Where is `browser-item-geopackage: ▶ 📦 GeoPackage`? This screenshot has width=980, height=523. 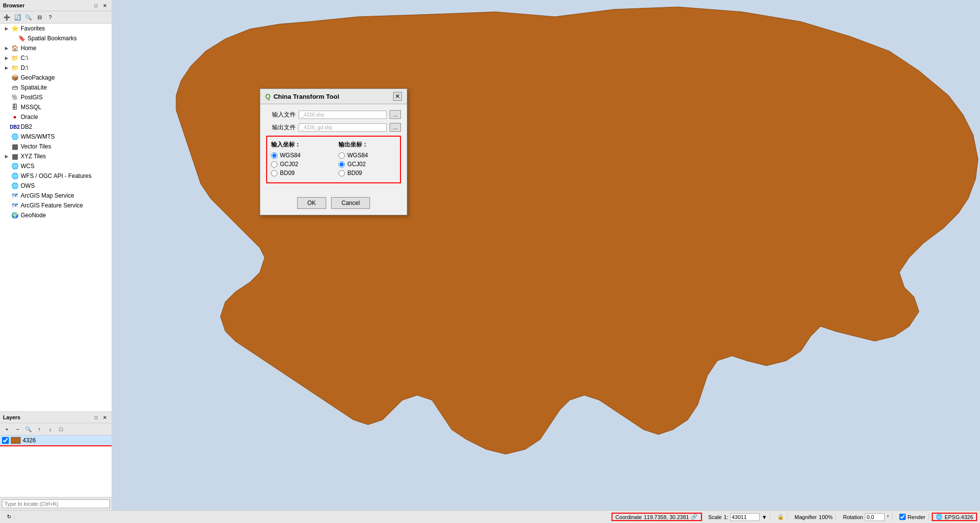
browser-item-geopackage: ▶ 📦 GeoPackage is located at coordinates (56, 78).